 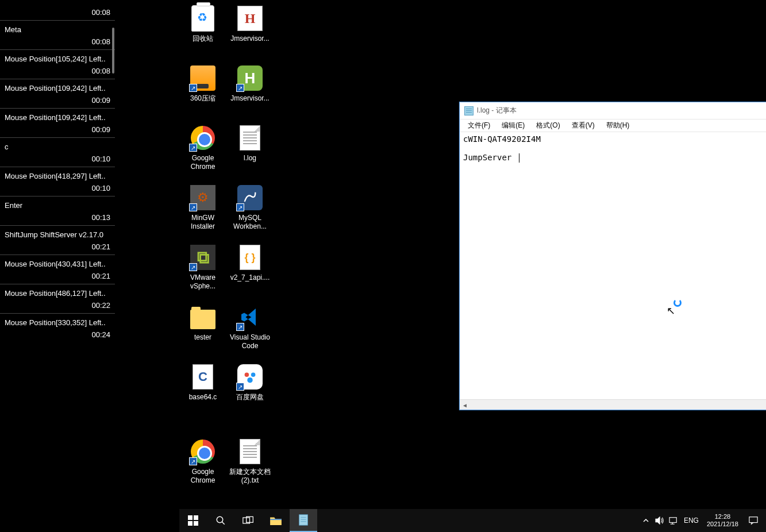 What do you see at coordinates (57, 157) in the screenshot?
I see `log-time: 00:10` at bounding box center [57, 157].